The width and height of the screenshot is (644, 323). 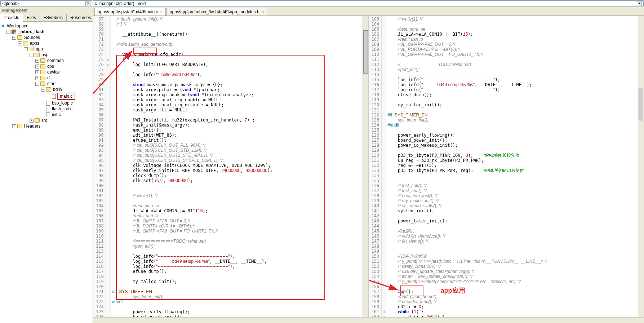 What do you see at coordinates (46, 172) in the screenshot?
I see `project-tree: Workspace −_mbox_flash −Sources −apps −a…` at bounding box center [46, 172].